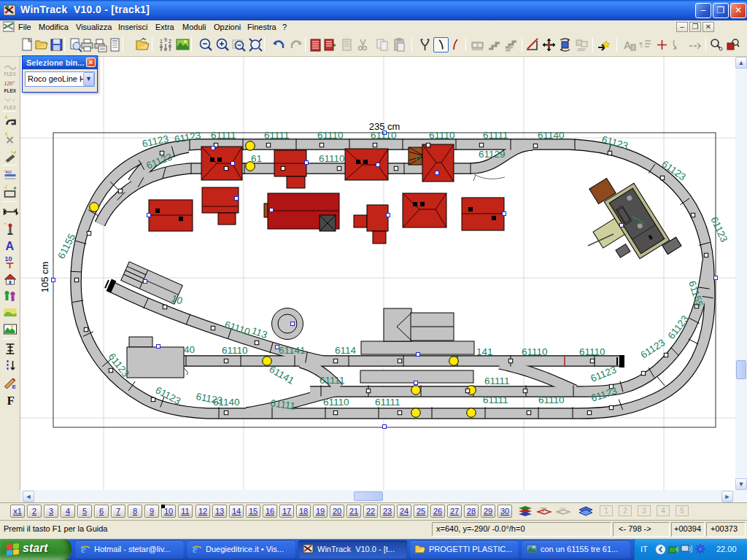 The width and height of the screenshot is (747, 560). I want to click on svg-text: F, so click(11, 400).